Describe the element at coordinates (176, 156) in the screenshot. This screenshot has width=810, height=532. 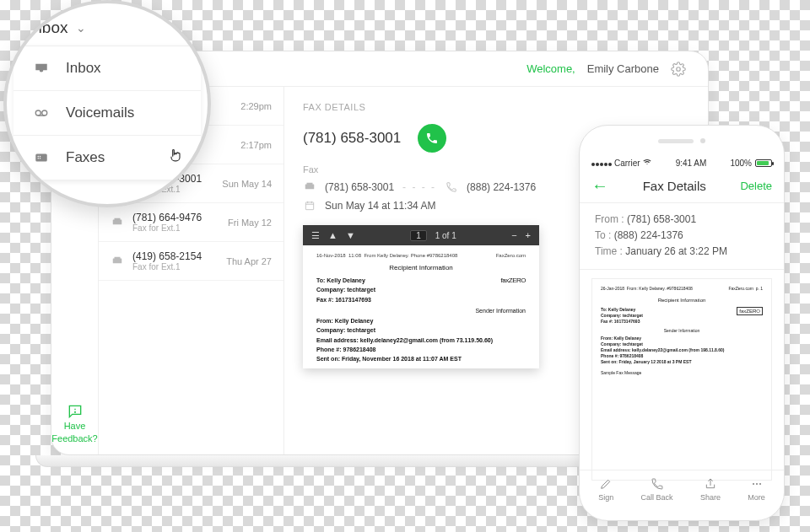
I see `cursor-pointer-icon` at that location.